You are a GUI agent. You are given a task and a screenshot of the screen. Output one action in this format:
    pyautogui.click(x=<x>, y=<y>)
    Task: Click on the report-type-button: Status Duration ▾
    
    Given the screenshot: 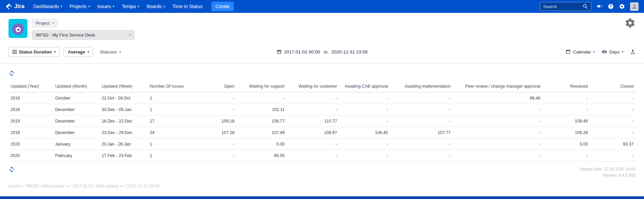 What is the action you would take?
    pyautogui.click(x=34, y=52)
    